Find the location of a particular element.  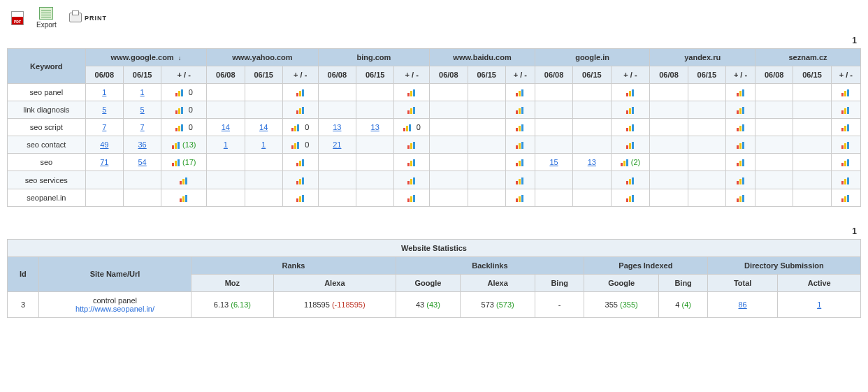

col-bl-bing: Bing is located at coordinates (559, 282).